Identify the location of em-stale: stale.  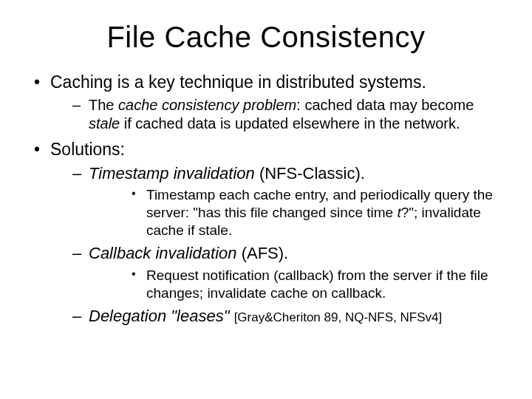
(104, 123).